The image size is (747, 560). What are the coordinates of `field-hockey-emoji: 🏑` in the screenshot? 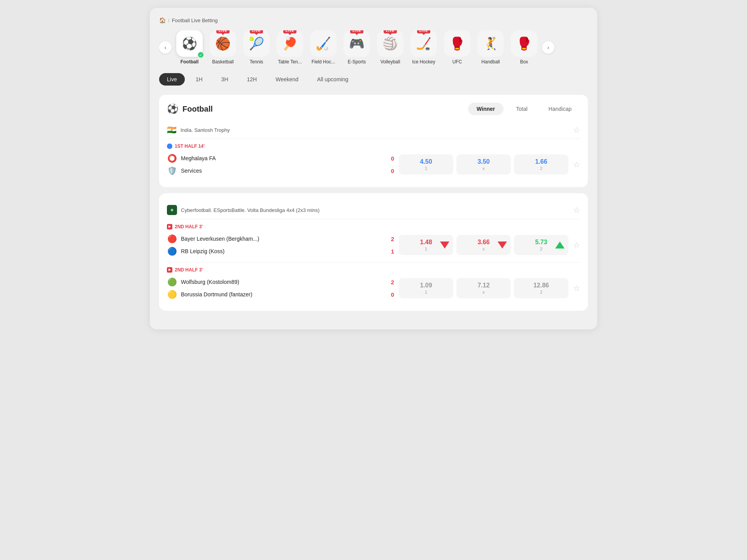 It's located at (323, 44).